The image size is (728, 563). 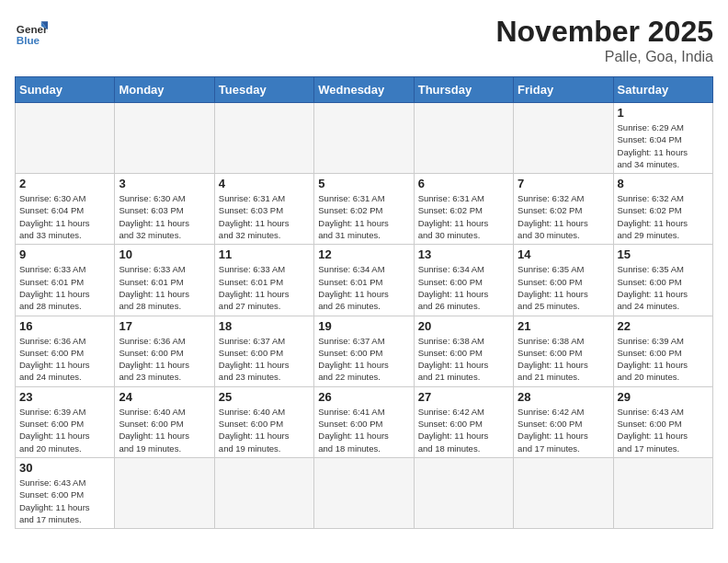 What do you see at coordinates (563, 217) in the screenshot?
I see `day-info: Sunrise: 6:32 AM Sunset: 6:02 PM Dayligh…` at bounding box center [563, 217].